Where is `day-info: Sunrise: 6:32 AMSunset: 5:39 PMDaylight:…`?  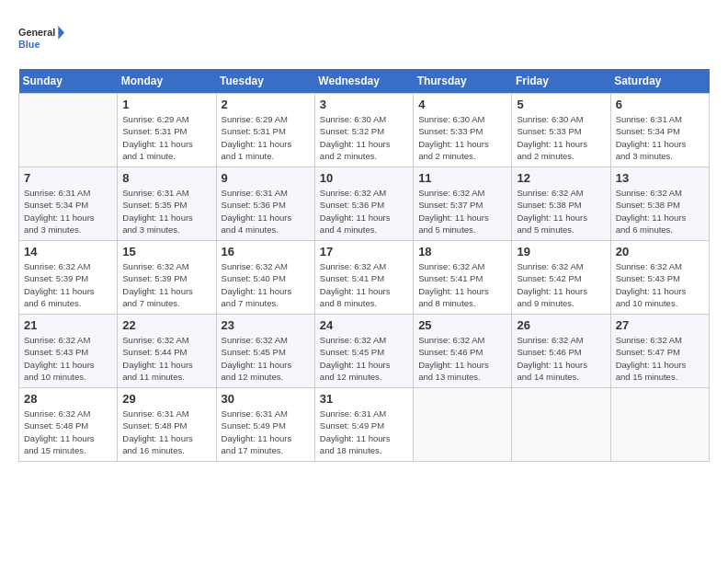
day-info: Sunrise: 6:32 AMSunset: 5:39 PMDaylight:… is located at coordinates (68, 285).